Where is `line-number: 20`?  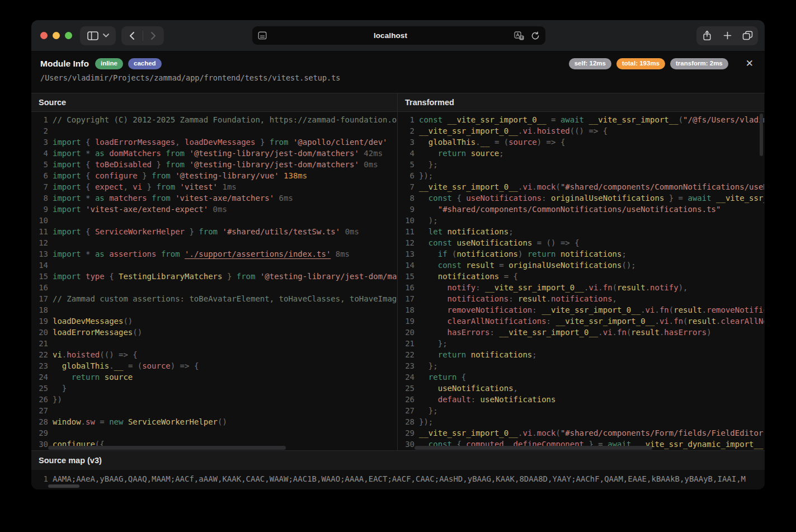
line-number: 20 is located at coordinates (40, 332).